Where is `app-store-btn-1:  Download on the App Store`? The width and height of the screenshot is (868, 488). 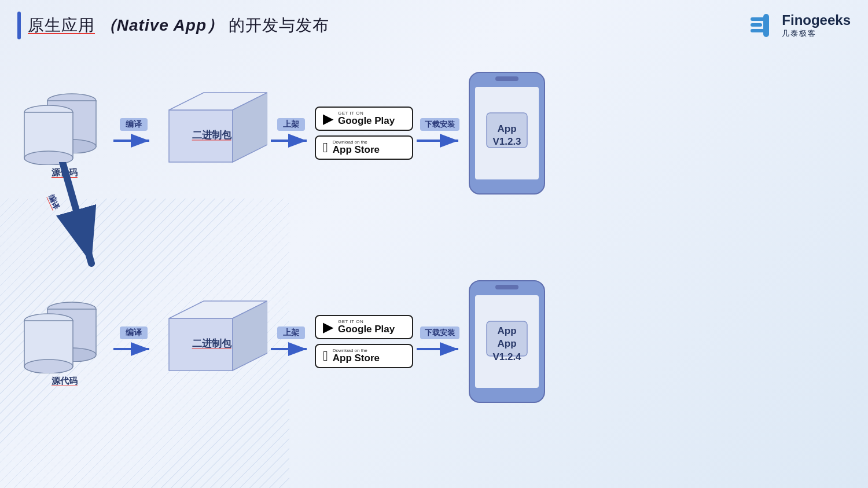 app-store-btn-1:  Download on the App Store is located at coordinates (364, 148).